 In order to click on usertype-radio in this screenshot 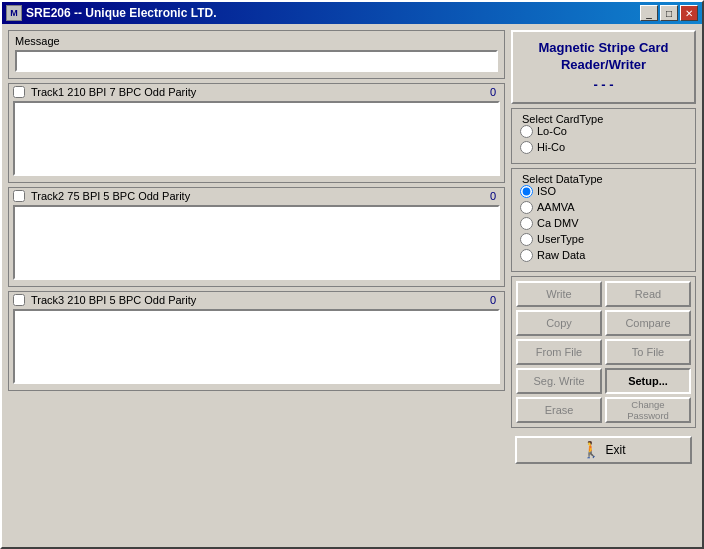, I will do `click(526, 240)`.